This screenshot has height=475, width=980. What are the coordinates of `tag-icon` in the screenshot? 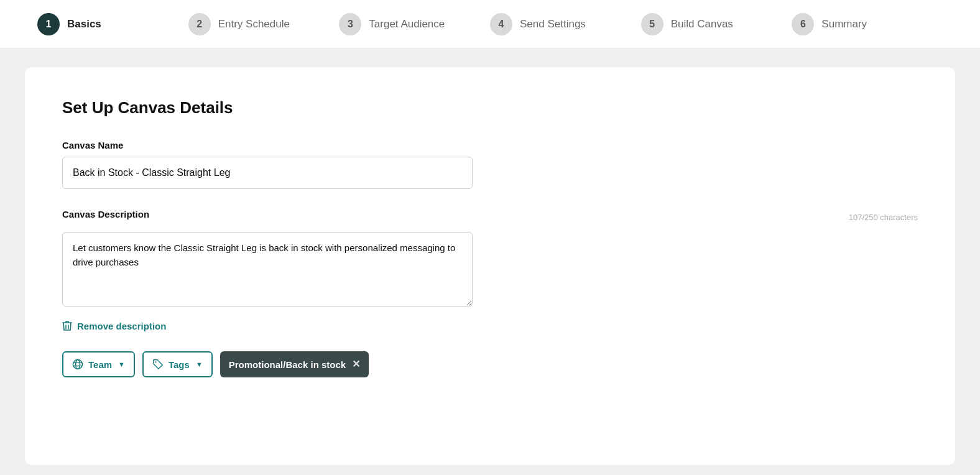 It's located at (158, 364).